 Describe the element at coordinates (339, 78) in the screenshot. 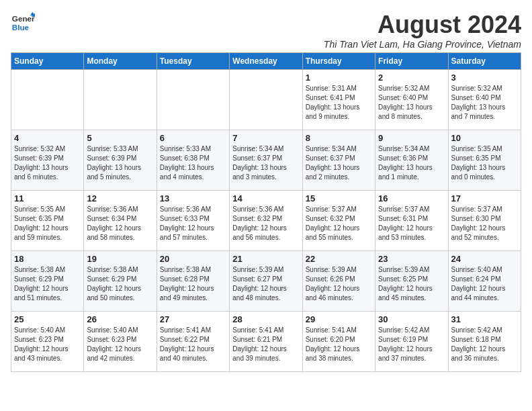

I see `day-number: 1` at that location.